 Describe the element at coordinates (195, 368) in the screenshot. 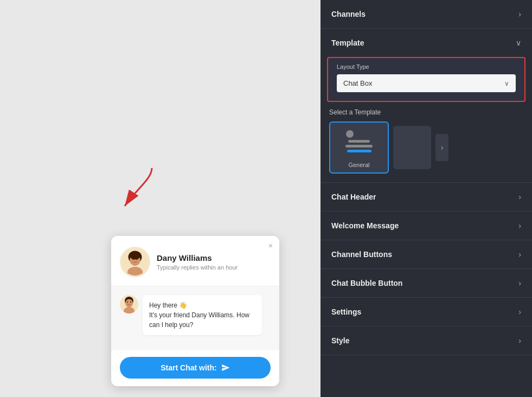

I see `chat-widget-footer: Start Chat with:` at that location.